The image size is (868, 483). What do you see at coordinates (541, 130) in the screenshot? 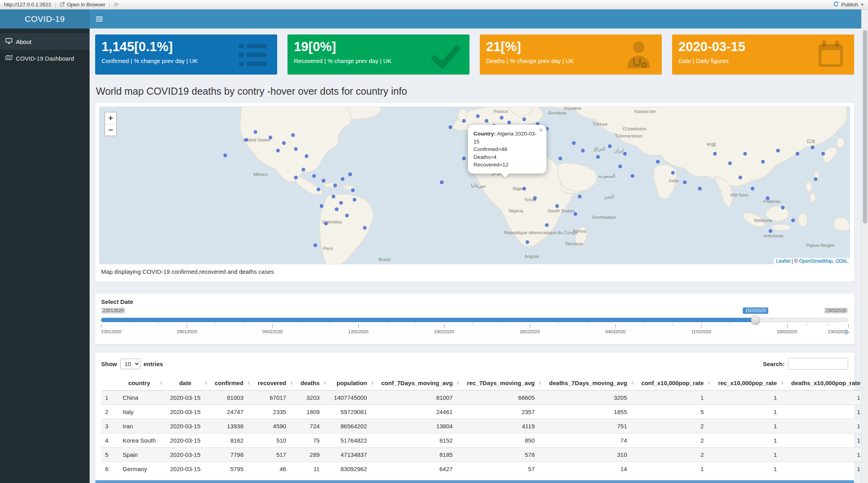
I see `close-icon: ×` at bounding box center [541, 130].